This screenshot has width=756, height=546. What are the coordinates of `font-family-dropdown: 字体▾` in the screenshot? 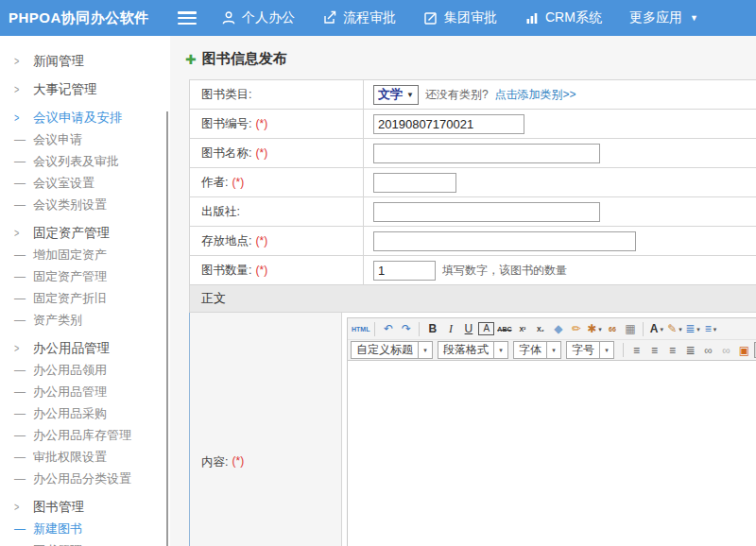 It's located at (537, 350).